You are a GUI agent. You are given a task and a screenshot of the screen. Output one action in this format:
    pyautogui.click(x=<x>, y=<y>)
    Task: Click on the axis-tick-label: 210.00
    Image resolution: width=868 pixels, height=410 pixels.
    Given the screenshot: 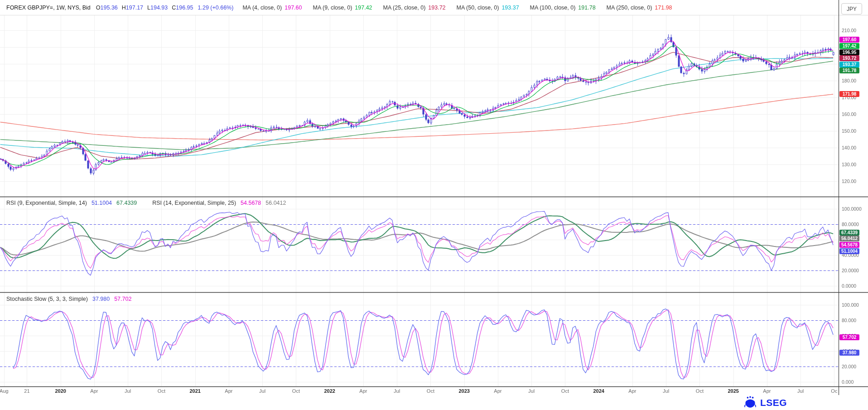 What is the action you would take?
    pyautogui.click(x=849, y=30)
    